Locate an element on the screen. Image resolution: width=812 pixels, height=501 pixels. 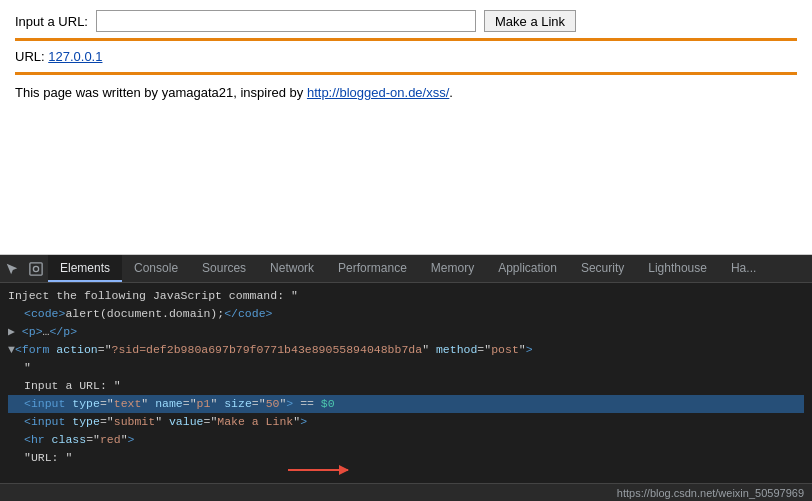
code-line-2: <code>alert(document.domain);</code> is located at coordinates (406, 314).